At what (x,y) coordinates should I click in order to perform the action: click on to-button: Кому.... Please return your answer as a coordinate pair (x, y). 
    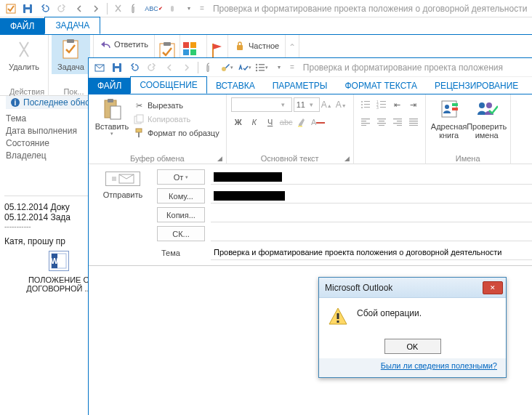
    Looking at the image, I should click on (181, 196).